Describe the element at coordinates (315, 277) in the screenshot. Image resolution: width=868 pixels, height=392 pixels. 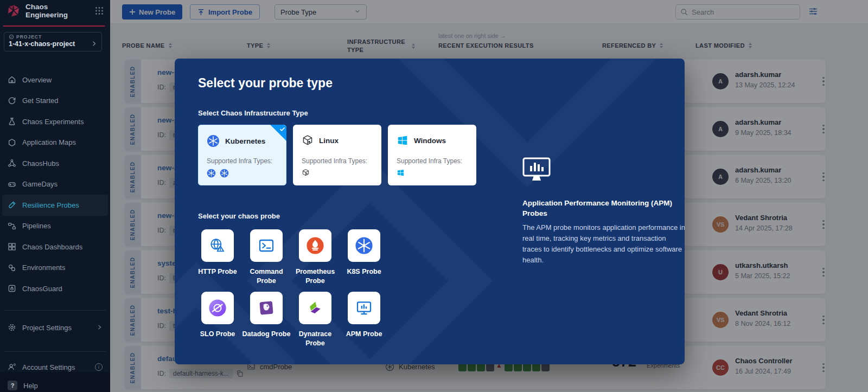
I see `probe-tile-label: Prometheus Probe` at that location.